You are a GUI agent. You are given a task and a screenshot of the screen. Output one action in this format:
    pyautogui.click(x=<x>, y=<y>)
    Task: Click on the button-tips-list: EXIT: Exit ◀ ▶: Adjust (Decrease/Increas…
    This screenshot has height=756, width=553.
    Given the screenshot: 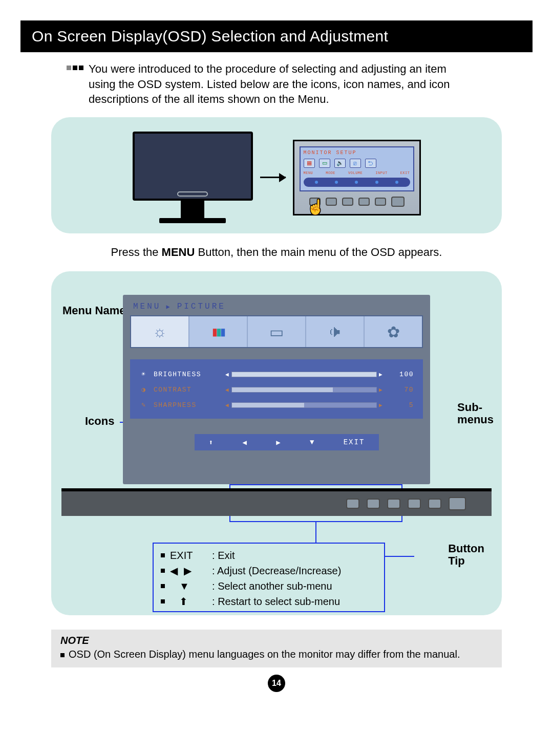 What is the action you would take?
    pyautogui.click(x=251, y=578)
    